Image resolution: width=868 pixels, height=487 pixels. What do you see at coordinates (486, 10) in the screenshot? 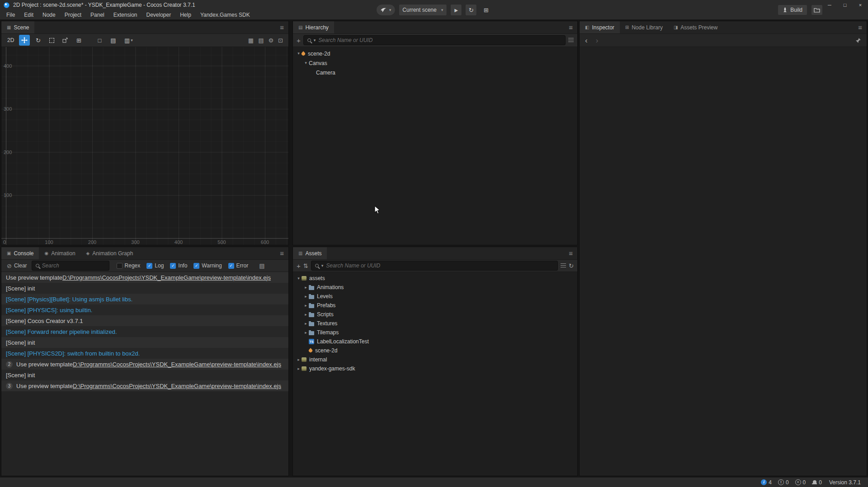
I see `preview-device-button: ⊞` at bounding box center [486, 10].